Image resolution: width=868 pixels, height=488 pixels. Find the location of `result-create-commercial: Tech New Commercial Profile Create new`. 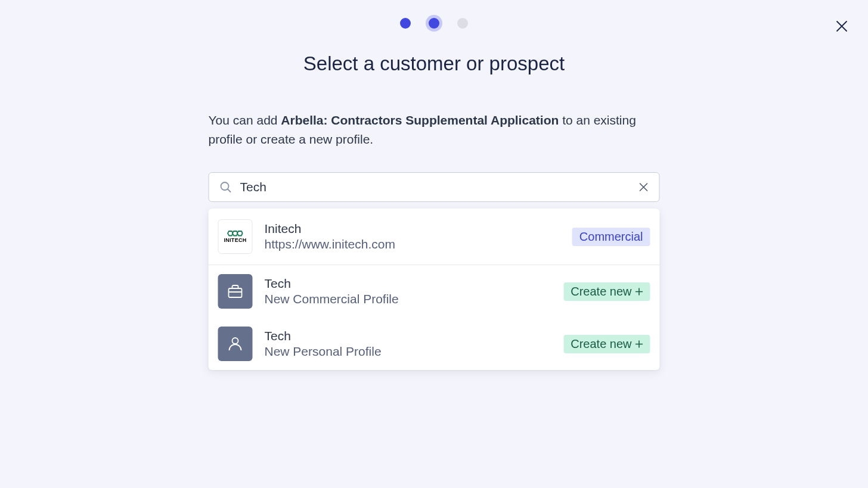

result-create-commercial: Tech New Commercial Profile Create new is located at coordinates (434, 291).